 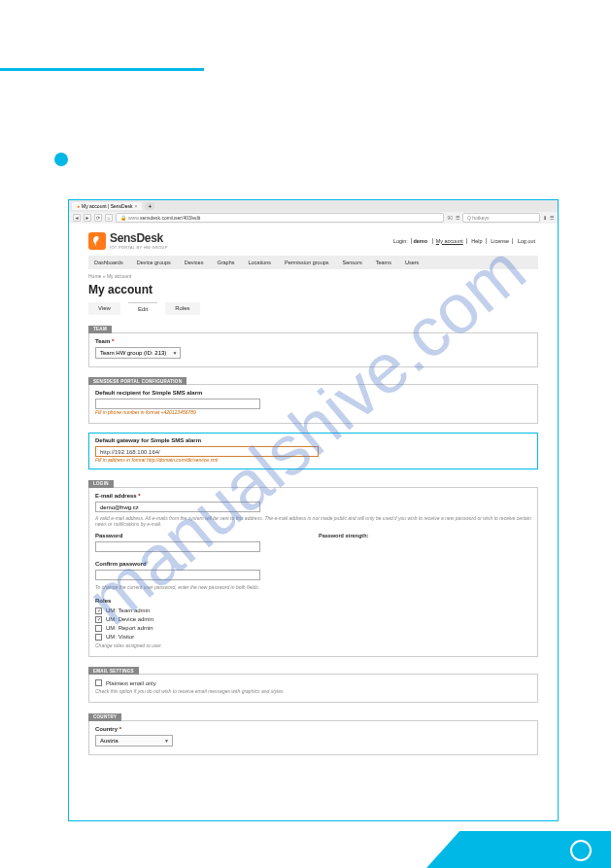 What do you see at coordinates (97, 241) in the screenshot?
I see `logo-icon` at bounding box center [97, 241].